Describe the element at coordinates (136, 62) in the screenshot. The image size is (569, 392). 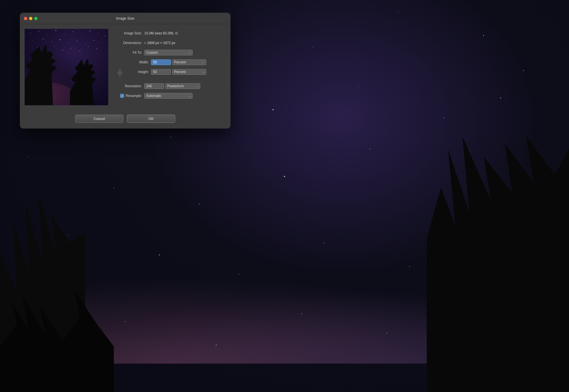
I see `width-label: Width:` at that location.